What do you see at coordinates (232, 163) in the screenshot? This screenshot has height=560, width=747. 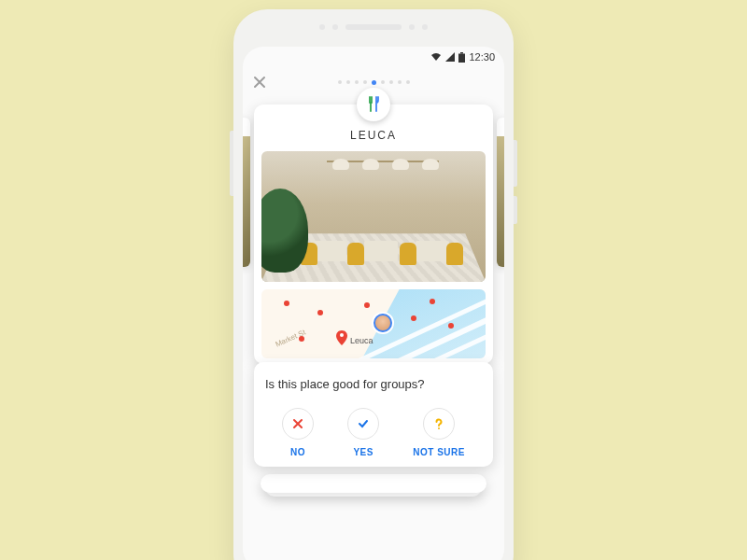 I see `phone-side-button-left` at bounding box center [232, 163].